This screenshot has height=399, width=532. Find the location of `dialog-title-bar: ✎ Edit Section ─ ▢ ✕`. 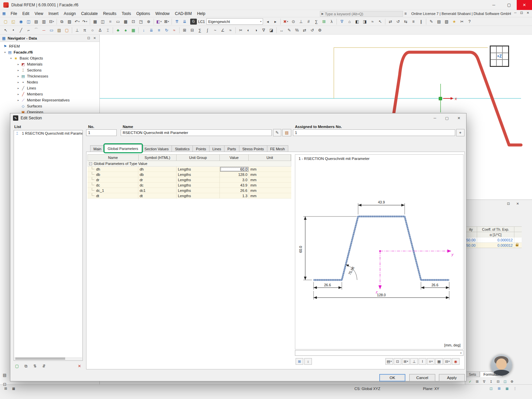

dialog-title-bar: ✎ Edit Section ─ ▢ ✕ is located at coordinates (238, 118).